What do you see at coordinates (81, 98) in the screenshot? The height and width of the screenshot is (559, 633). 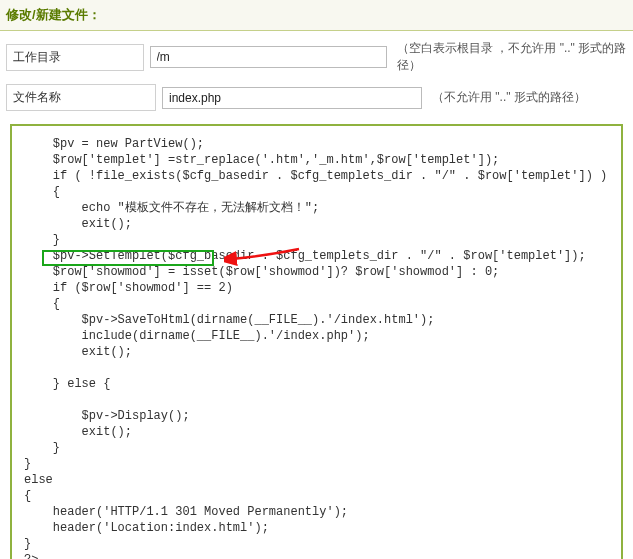 I see `filename-label: 文件名称` at bounding box center [81, 98].